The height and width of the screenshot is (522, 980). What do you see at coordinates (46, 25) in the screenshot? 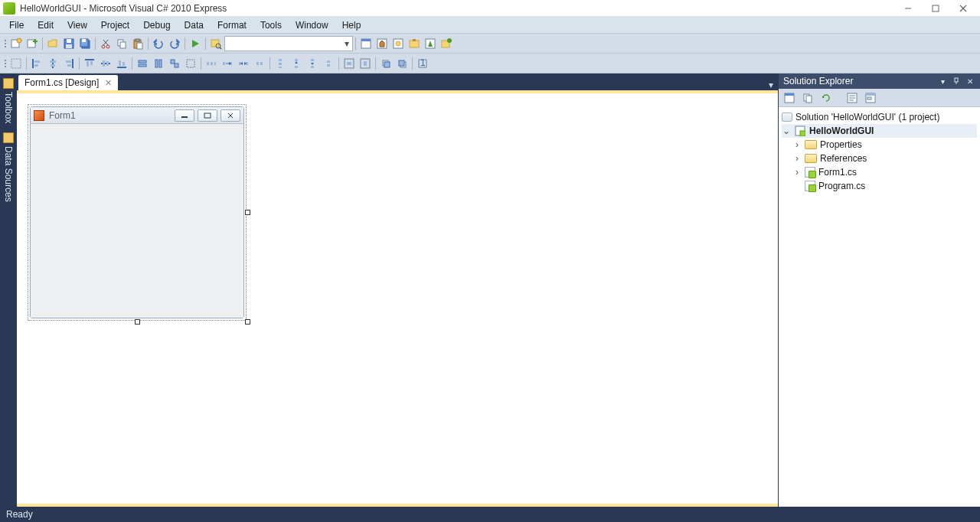
I see `menu-edit: Edit` at bounding box center [46, 25].